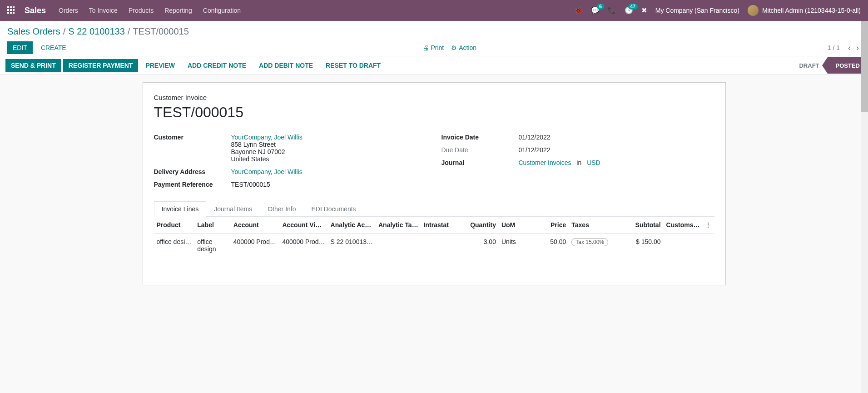 The width and height of the screenshot is (868, 393). Describe the element at coordinates (834, 48) in the screenshot. I see `pager-text: 1 / 1` at that location.